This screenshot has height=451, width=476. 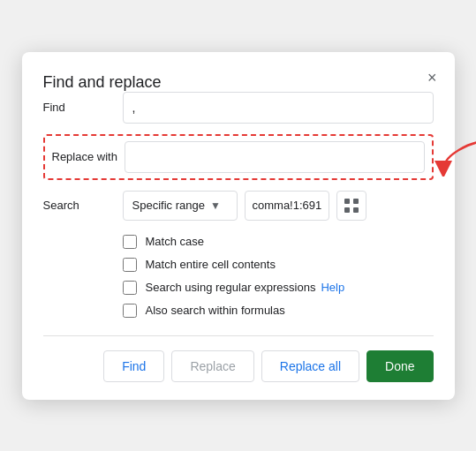 I want to click on replace-with-label: Replace with, so click(x=88, y=157).